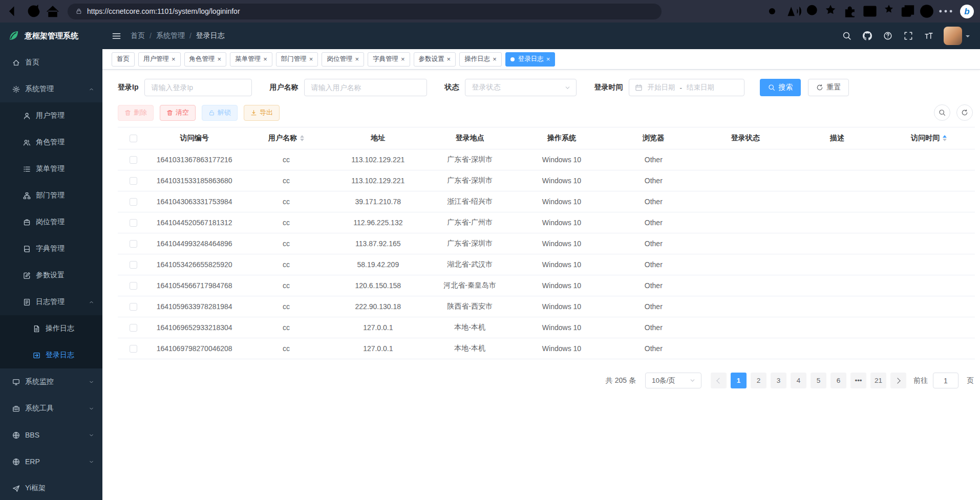 The image size is (980, 500). What do you see at coordinates (171, 36) in the screenshot?
I see `breadcrumb-item-system: 系统管理` at bounding box center [171, 36].